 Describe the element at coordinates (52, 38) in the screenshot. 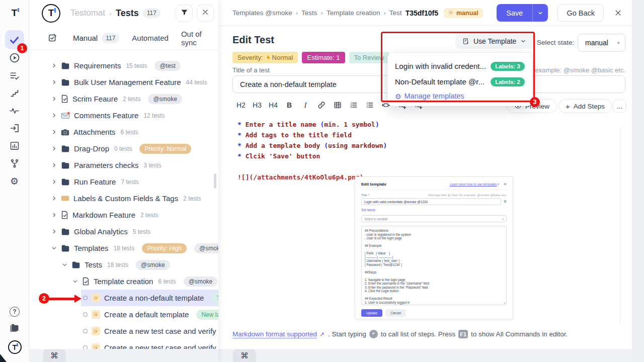

I see `compose-icon` at that location.